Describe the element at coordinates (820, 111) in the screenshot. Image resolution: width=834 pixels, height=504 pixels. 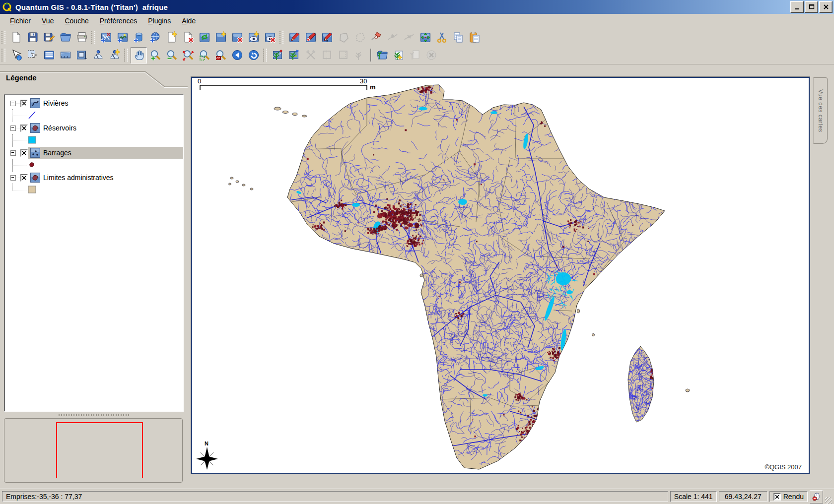
I see `tab-map-views: Vue des cartes` at that location.